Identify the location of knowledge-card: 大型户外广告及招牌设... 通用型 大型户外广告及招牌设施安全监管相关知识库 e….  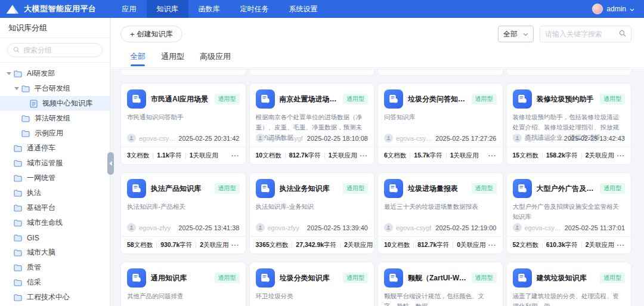
(569, 214).